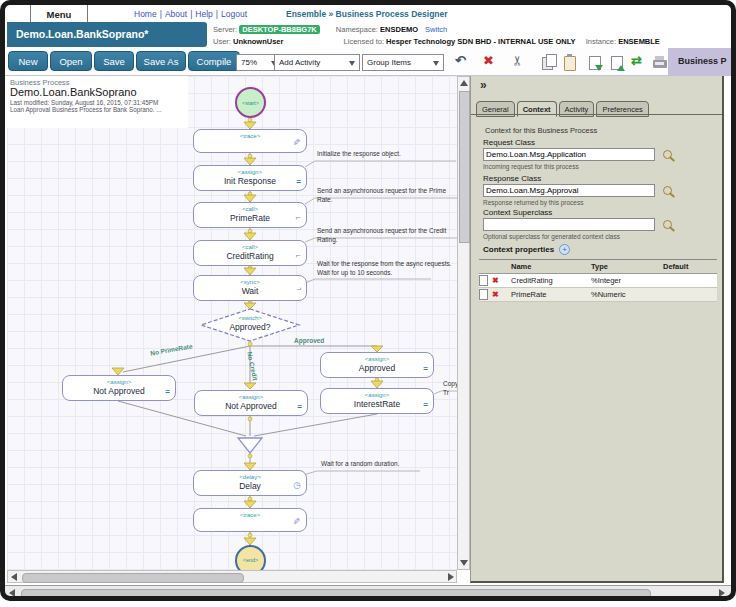 The height and width of the screenshot is (607, 736). I want to click on save-as-button: Save As, so click(161, 61).